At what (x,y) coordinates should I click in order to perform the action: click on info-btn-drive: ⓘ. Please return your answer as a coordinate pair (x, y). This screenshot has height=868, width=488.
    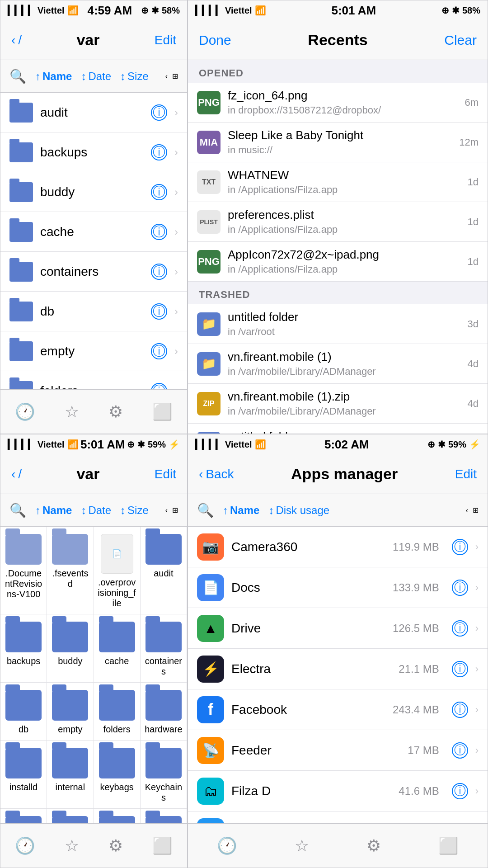
    Looking at the image, I should click on (460, 628).